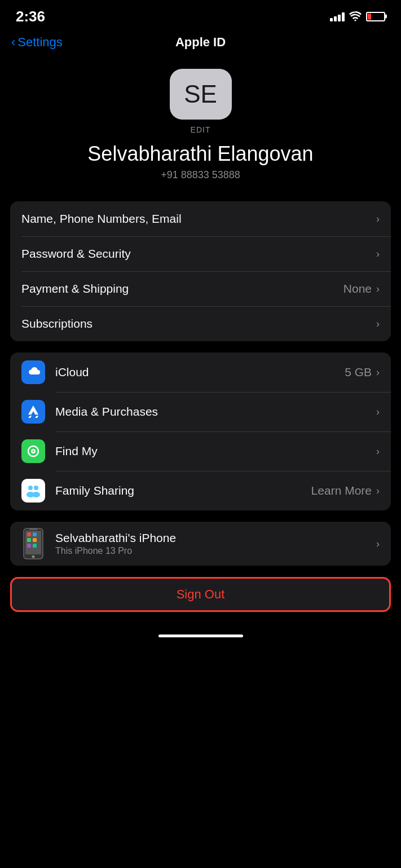 This screenshot has width=401, height=868. What do you see at coordinates (358, 16) in the screenshot?
I see `status-icons` at bounding box center [358, 16].